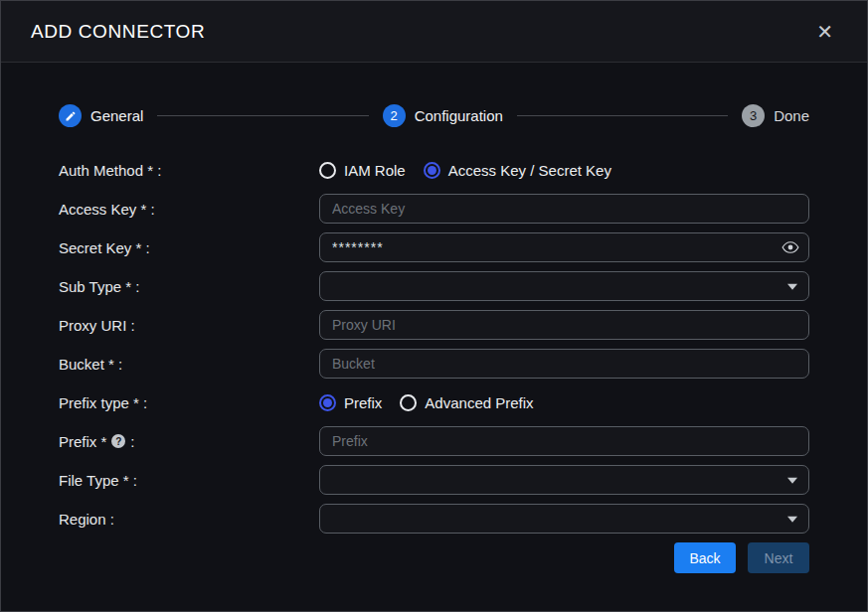  I want to click on radio-prefix: Prefix, so click(350, 403).